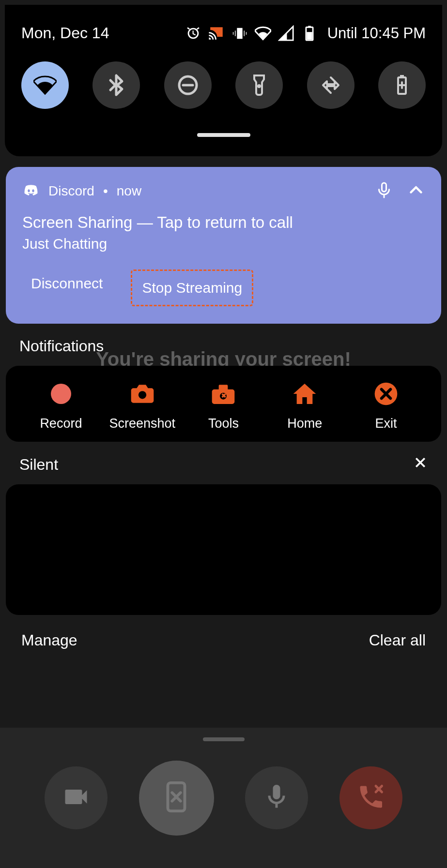 The image size is (447, 868). I want to click on alarm-icon, so click(193, 33).